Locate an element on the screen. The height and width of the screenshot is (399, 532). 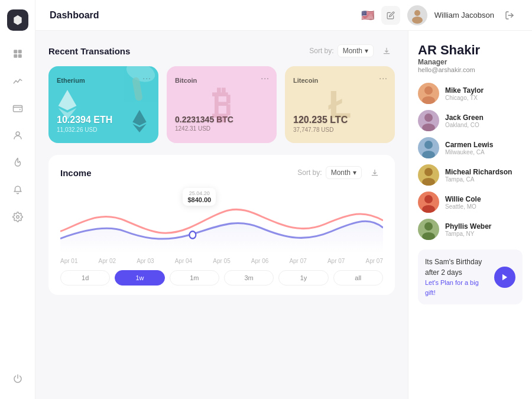
sidebar is located at coordinates (18, 200).